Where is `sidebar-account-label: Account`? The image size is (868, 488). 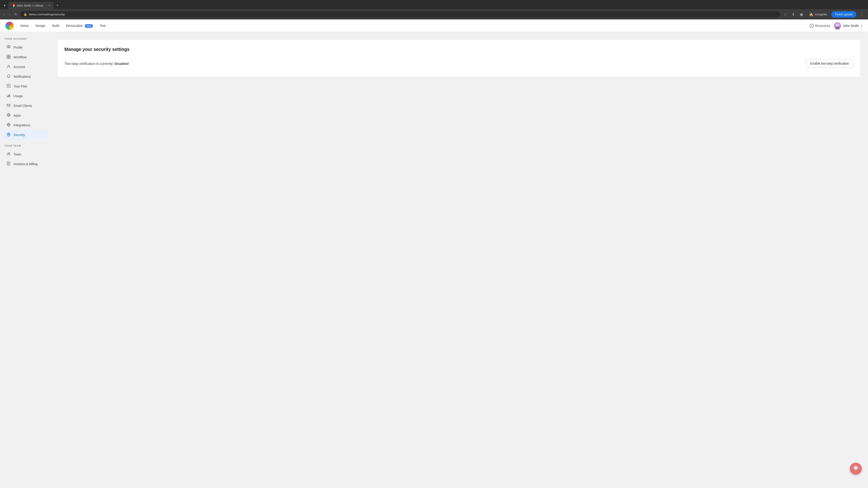
sidebar-account-label: Account is located at coordinates (19, 67).